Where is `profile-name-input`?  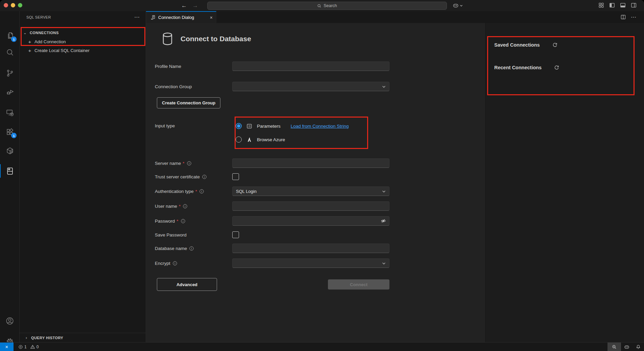 profile-name-input is located at coordinates (311, 66).